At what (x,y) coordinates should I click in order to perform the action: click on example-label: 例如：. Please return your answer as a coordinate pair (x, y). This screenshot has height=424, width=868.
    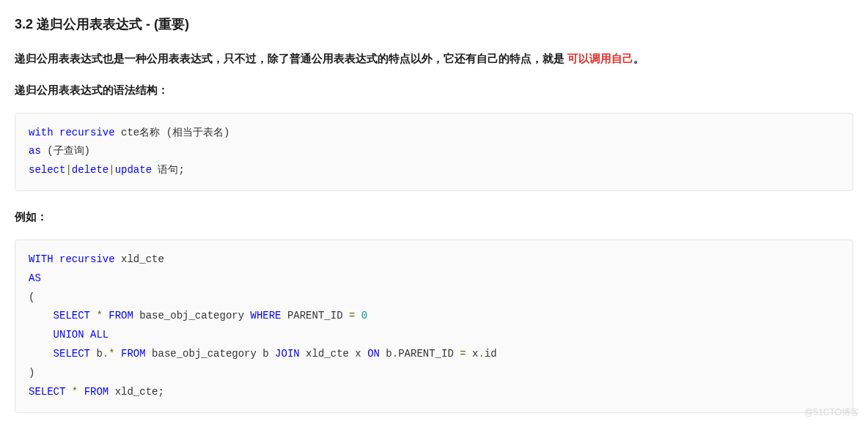
    Looking at the image, I should click on (434, 217).